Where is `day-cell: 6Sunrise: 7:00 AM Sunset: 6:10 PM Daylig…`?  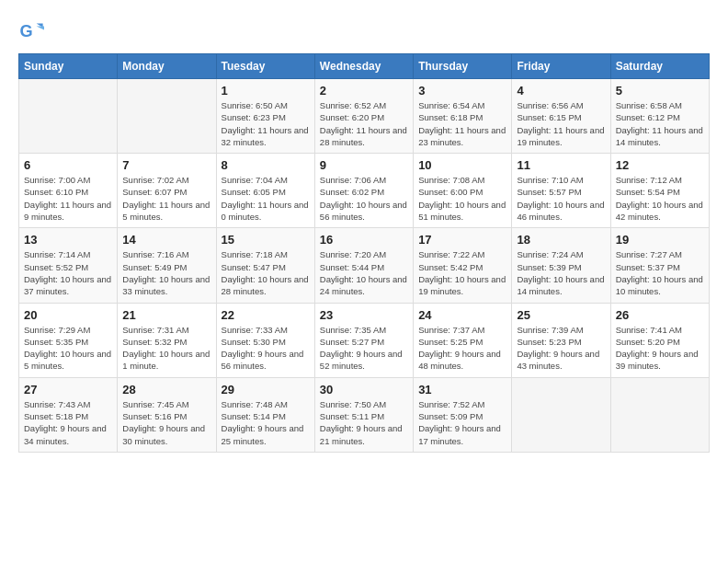 day-cell: 6Sunrise: 7:00 AM Sunset: 6:10 PM Daylig… is located at coordinates (68, 191).